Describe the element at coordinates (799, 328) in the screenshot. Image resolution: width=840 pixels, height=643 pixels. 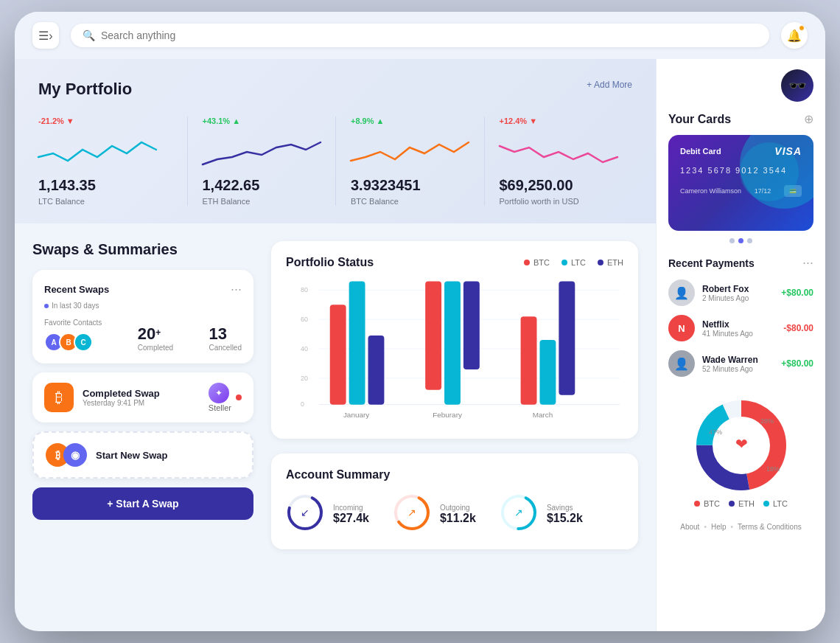
I see `payment-amount-netflix: -$80.00` at that location.